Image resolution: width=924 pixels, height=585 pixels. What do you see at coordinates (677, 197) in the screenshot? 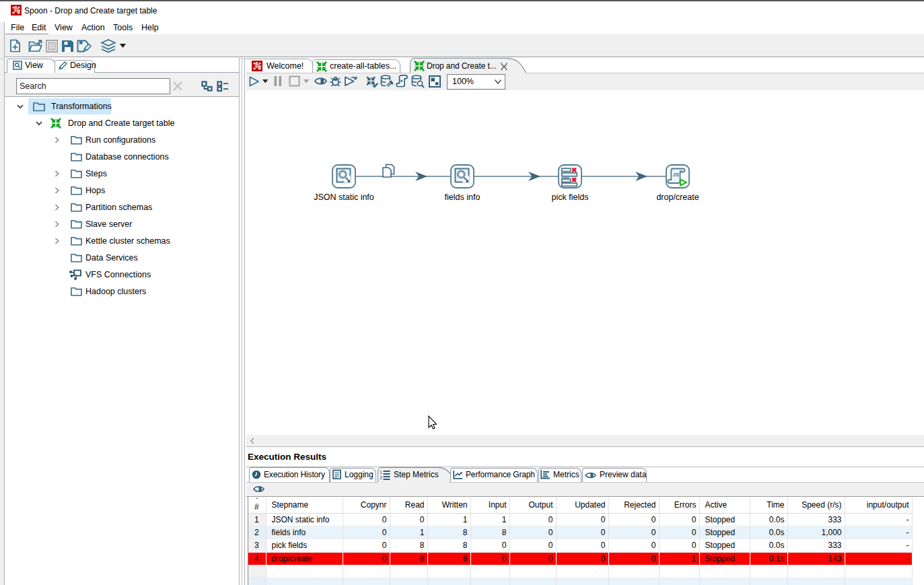
I see `svg-text: drop/create` at bounding box center [677, 197].